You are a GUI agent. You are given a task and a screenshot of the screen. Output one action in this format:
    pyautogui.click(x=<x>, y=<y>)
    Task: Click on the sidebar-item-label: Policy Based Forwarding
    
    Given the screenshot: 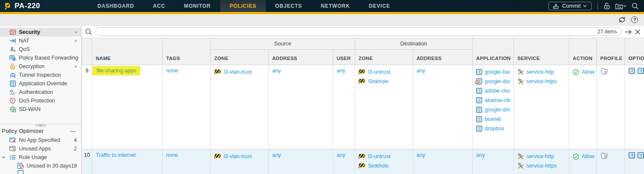 What is the action you would take?
    pyautogui.click(x=49, y=58)
    